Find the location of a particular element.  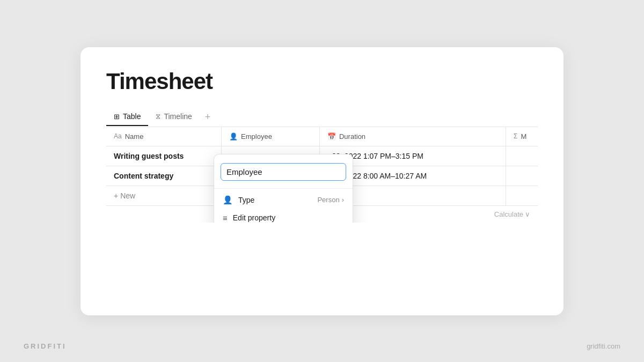

dropdown-item-type: 👤 Type Person › is located at coordinates (283, 200).